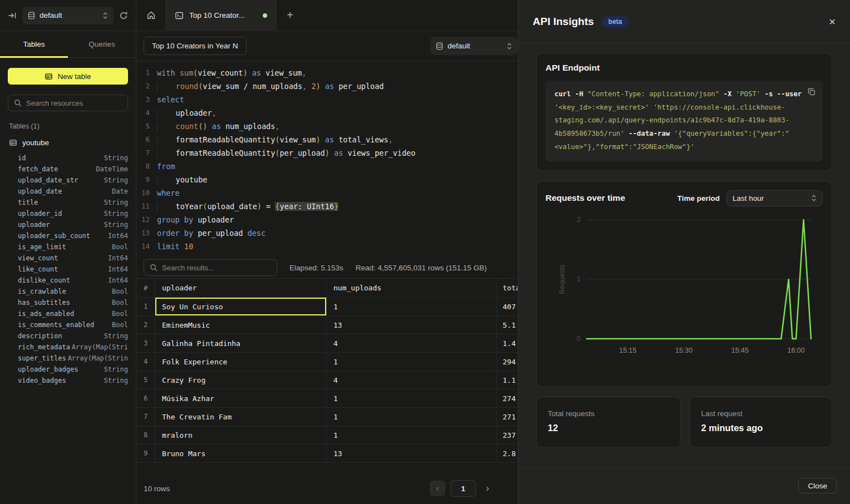 This screenshot has width=850, height=504. What do you see at coordinates (330, 140) in the screenshot?
I see `token: as` at bounding box center [330, 140].